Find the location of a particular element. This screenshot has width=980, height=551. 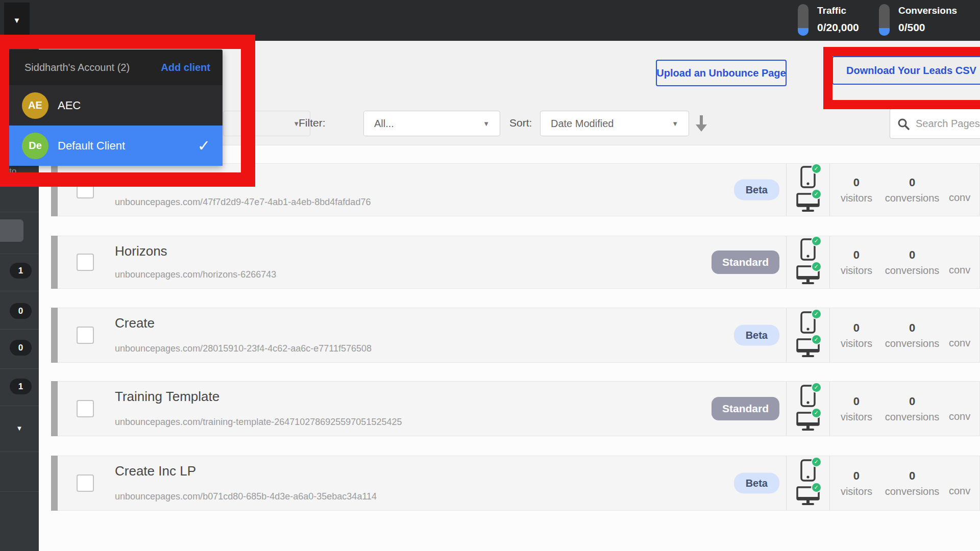

sort-select: Date Modified ▼ is located at coordinates (615, 123).